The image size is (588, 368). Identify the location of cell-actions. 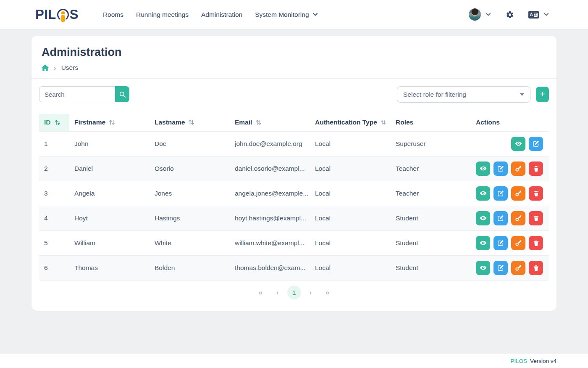
(510, 218).